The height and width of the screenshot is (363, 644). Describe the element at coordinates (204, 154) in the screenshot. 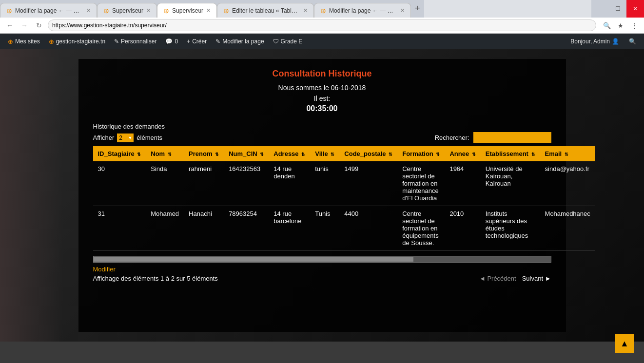

I see `col-prenom: Prenom ⇅` at that location.